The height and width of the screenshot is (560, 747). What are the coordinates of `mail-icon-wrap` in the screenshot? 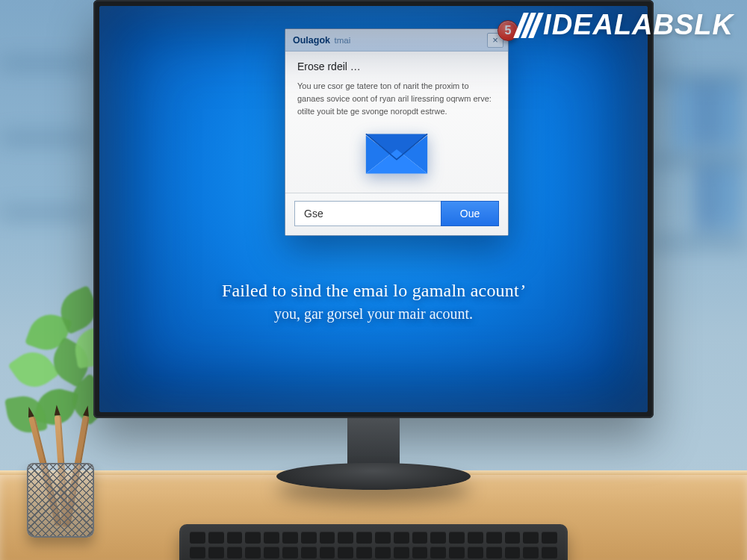 It's located at (397, 152).